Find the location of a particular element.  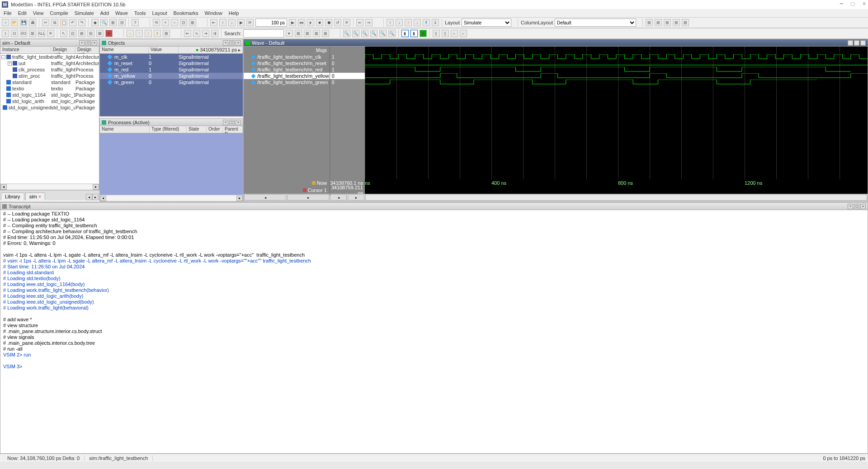

toggle2-icon: ⊟ is located at coordinates (122, 23).